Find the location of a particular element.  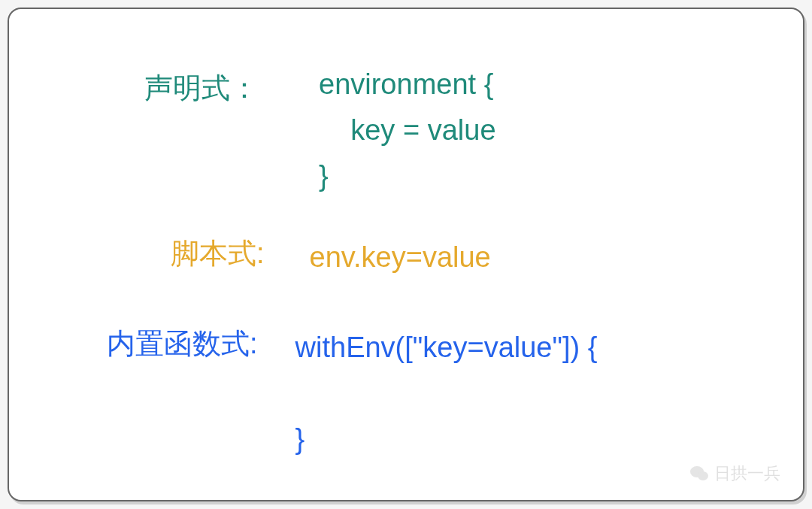

builtin-code: withEnv(["key=value"]) { } is located at coordinates (447, 393).